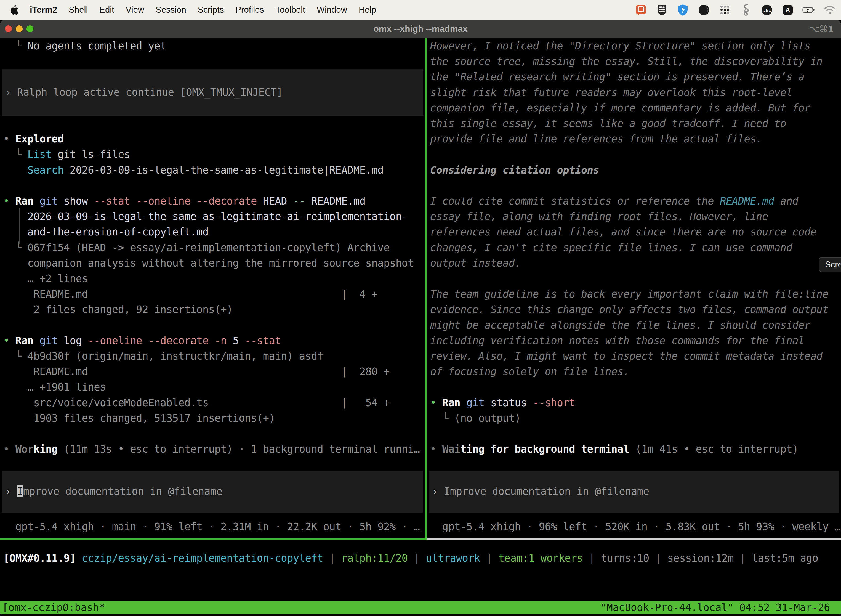 This screenshot has width=841, height=616. I want to click on apple-menu-icon, so click(14, 10).